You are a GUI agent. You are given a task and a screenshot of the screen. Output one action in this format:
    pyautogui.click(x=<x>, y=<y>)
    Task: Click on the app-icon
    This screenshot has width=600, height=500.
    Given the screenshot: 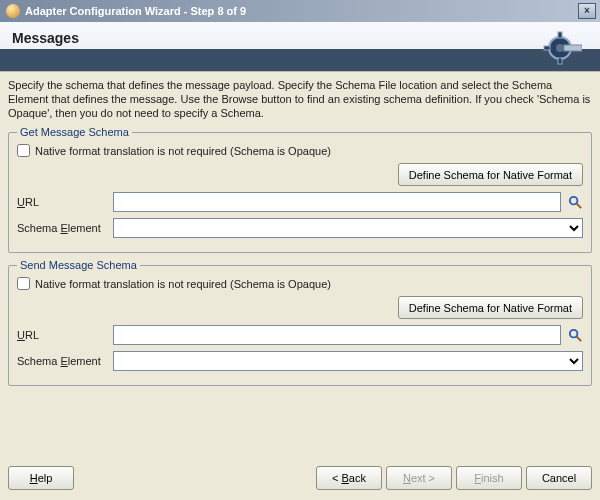 What is the action you would take?
    pyautogui.click(x=13, y=11)
    